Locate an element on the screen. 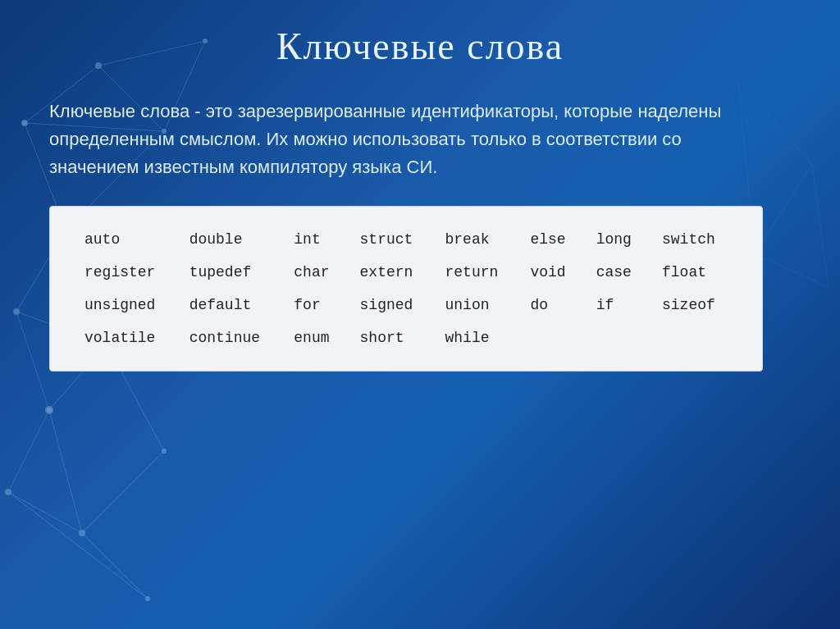  keyword-cell: case is located at coordinates (619, 272).